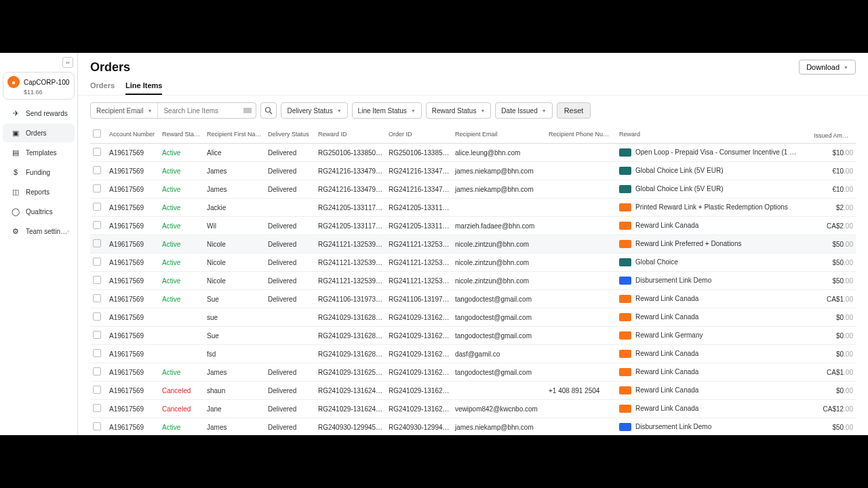 This screenshot has height=488, width=868. What do you see at coordinates (581, 244) in the screenshot?
I see `cell-phone` at bounding box center [581, 244].